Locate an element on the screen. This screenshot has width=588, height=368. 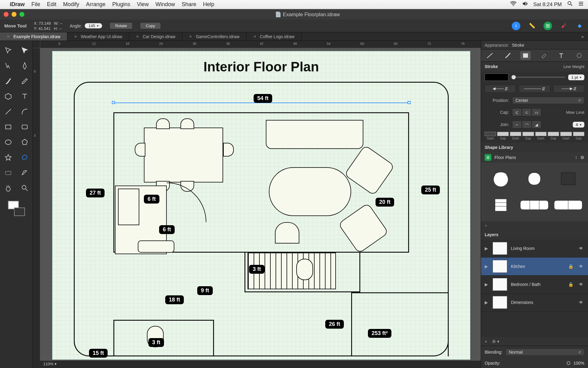
direct-select-tool is located at coordinates (25, 51).